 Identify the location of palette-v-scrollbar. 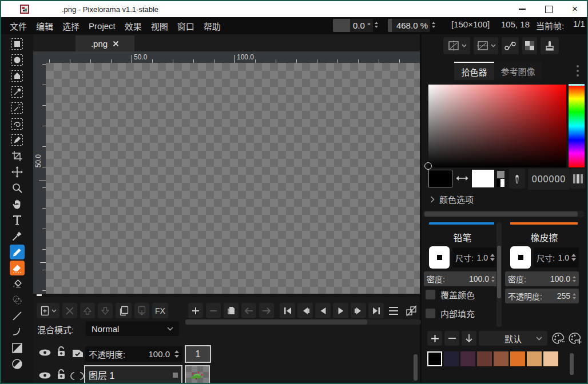
(572, 364).